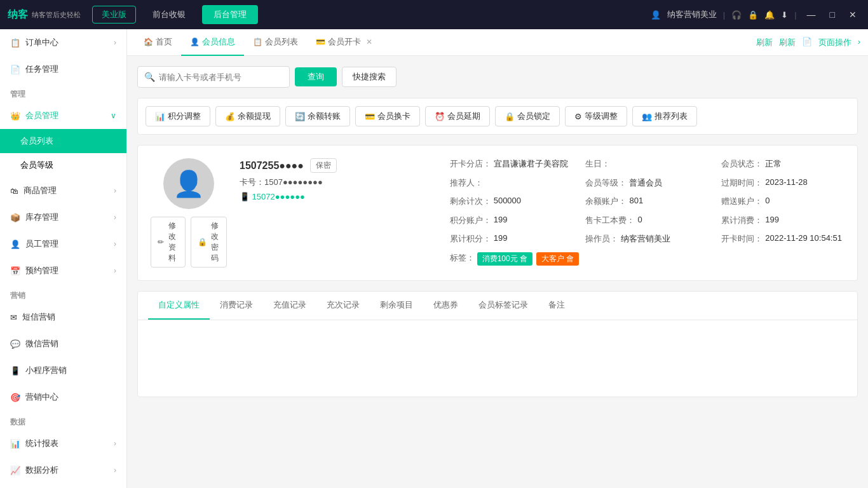 This screenshot has width=868, height=488. Describe the element at coordinates (344, 42) in the screenshot. I see `tab-member-card-label: 会员开卡` at that location.